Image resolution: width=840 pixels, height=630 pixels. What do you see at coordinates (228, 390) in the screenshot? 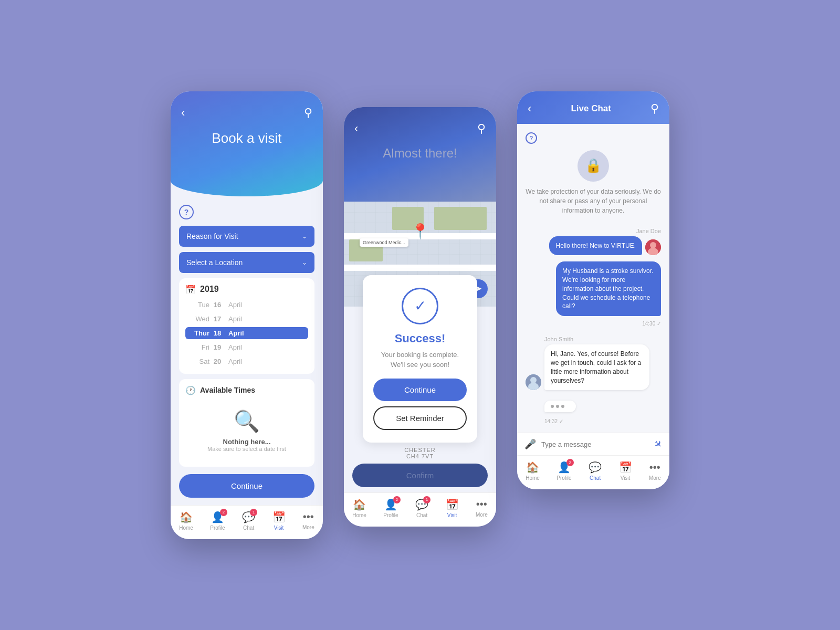
I see `available-times-label: Available Times` at bounding box center [228, 390].